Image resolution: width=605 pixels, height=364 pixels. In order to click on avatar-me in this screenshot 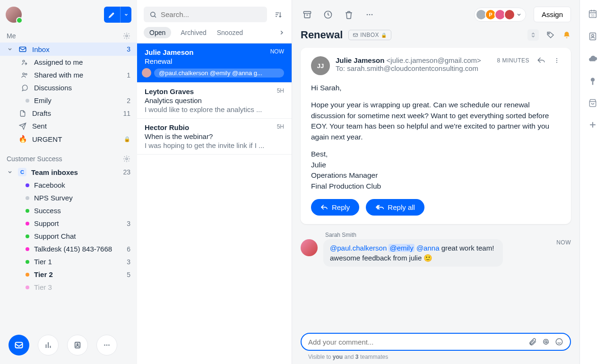, I will do `click(14, 15)`.